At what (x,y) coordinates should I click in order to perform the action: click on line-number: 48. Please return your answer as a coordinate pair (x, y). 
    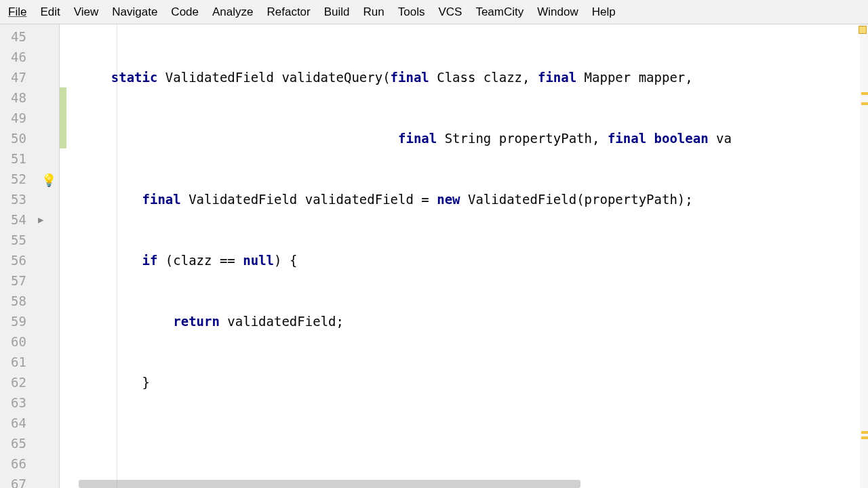
    Looking at the image, I should click on (30, 98).